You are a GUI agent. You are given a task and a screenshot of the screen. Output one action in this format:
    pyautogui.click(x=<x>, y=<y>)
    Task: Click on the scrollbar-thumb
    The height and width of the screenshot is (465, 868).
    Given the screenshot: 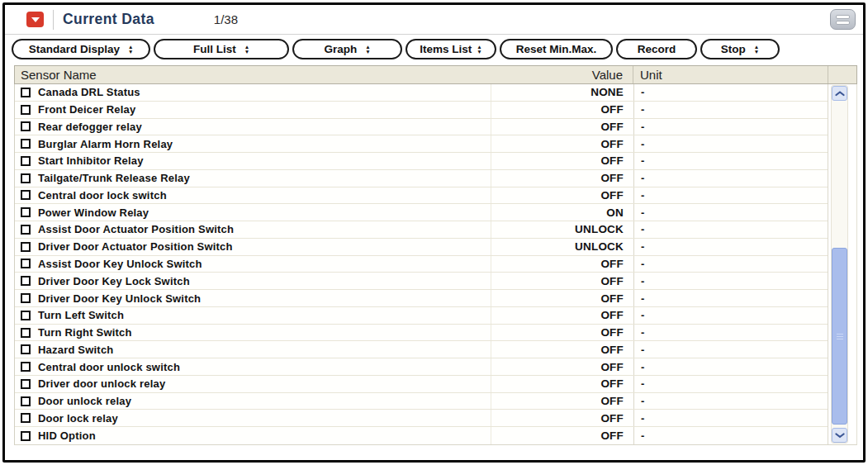 What is the action you would take?
    pyautogui.click(x=839, y=336)
    